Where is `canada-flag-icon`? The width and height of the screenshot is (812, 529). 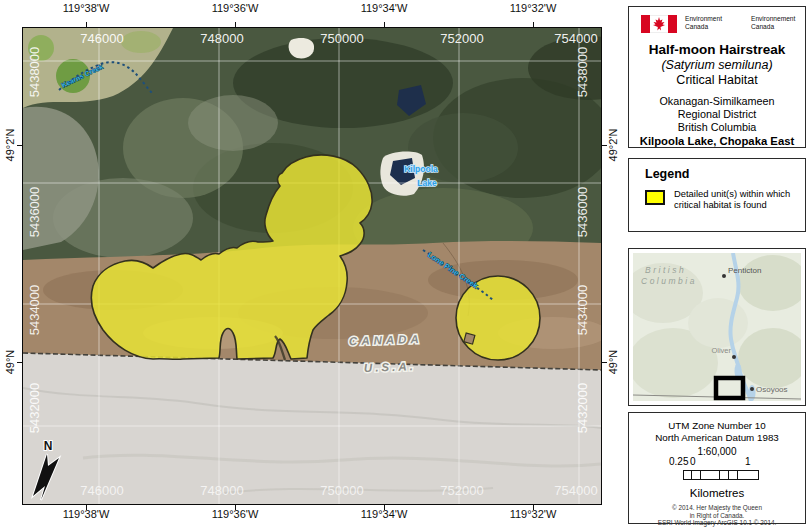
canada-flag-icon is located at coordinates (659, 24).